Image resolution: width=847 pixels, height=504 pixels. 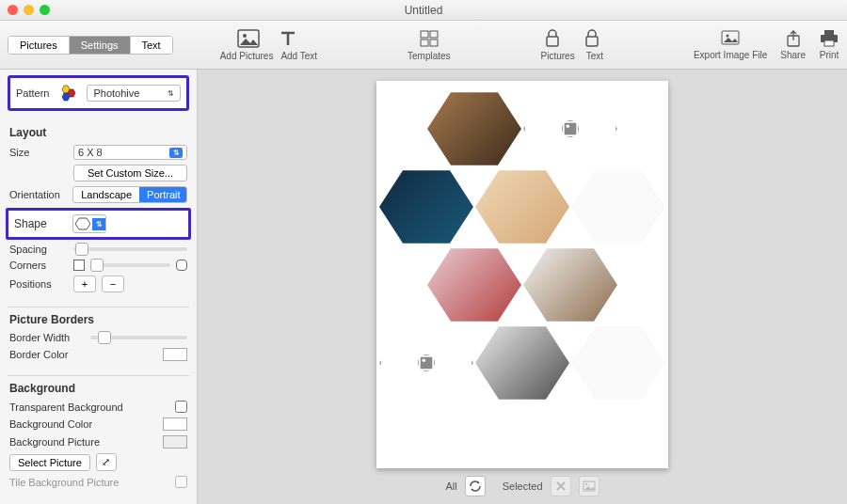 What do you see at coordinates (13, 9) in the screenshot?
I see `close-window-button` at bounding box center [13, 9].